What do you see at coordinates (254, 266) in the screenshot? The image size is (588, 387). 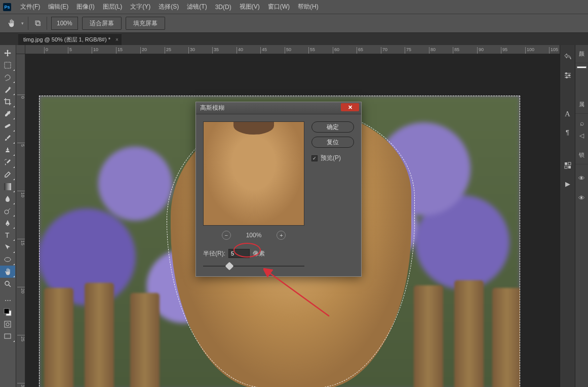 I see `radius-slider` at bounding box center [254, 266].